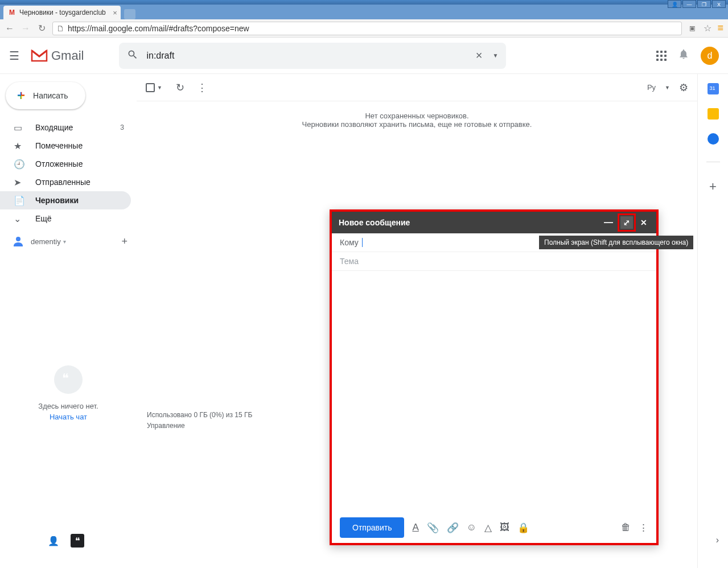  I want to click on clock-icon: 🕘, so click(19, 164).